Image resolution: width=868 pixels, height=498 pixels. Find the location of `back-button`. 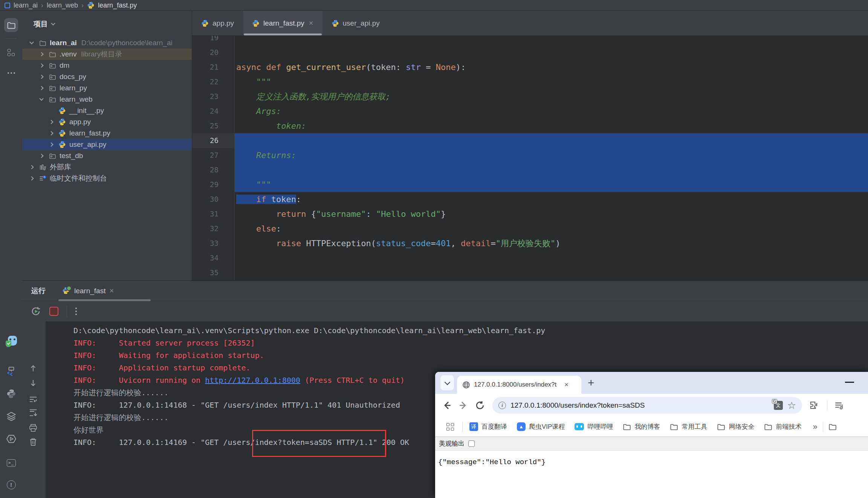

back-button is located at coordinates (447, 405).